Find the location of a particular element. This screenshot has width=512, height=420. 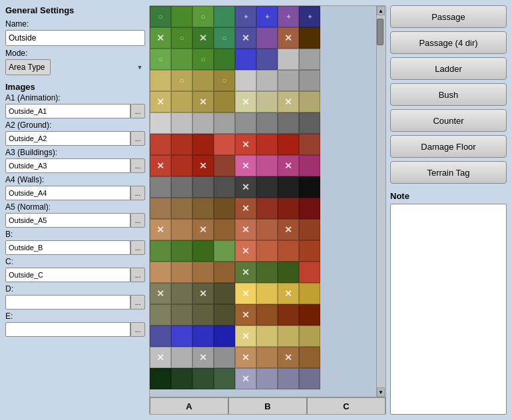

bush-button: Bush is located at coordinates (449, 95).